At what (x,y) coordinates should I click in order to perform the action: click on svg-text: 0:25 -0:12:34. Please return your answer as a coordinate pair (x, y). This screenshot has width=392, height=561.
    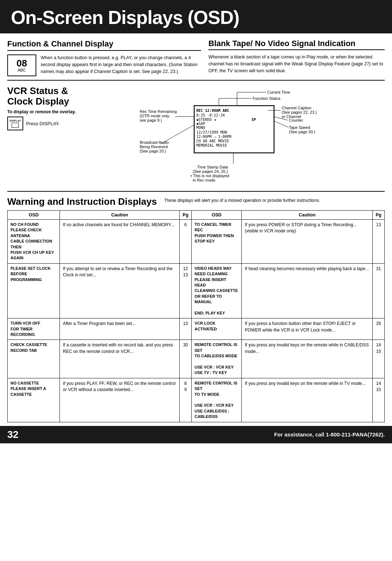
    Looking at the image, I should click on (211, 115).